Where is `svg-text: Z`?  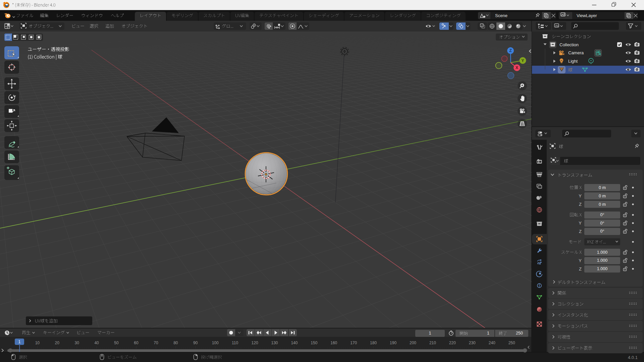 svg-text: Z is located at coordinates (511, 51).